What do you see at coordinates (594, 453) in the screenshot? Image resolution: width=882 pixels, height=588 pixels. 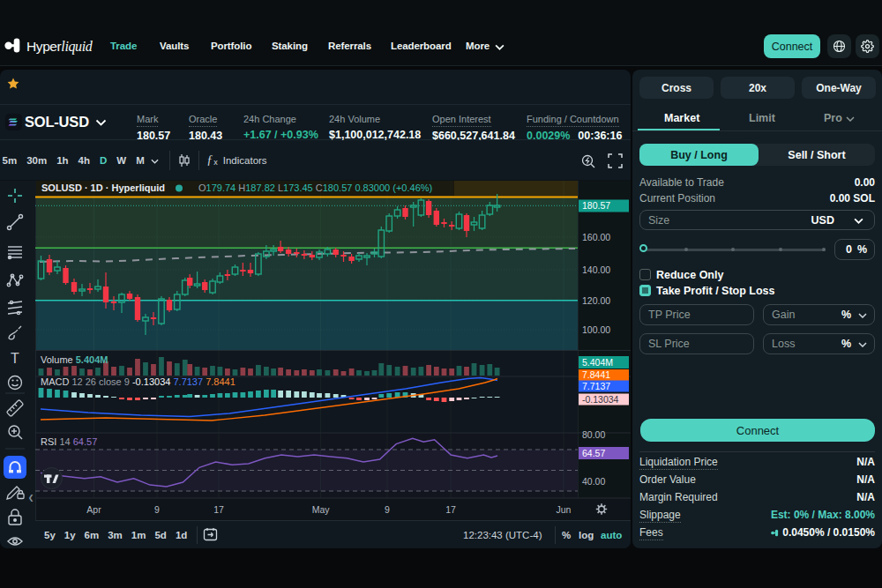 I see `svg-text: 64.57` at bounding box center [594, 453].